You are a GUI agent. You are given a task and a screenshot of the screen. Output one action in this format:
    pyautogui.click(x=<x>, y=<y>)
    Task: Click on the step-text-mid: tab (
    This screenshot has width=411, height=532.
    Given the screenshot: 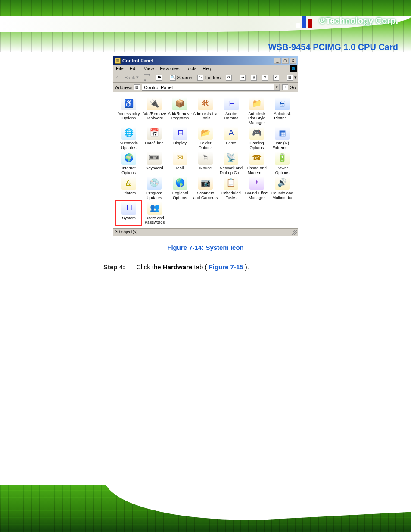 What is the action you would take?
    pyautogui.click(x=200, y=267)
    